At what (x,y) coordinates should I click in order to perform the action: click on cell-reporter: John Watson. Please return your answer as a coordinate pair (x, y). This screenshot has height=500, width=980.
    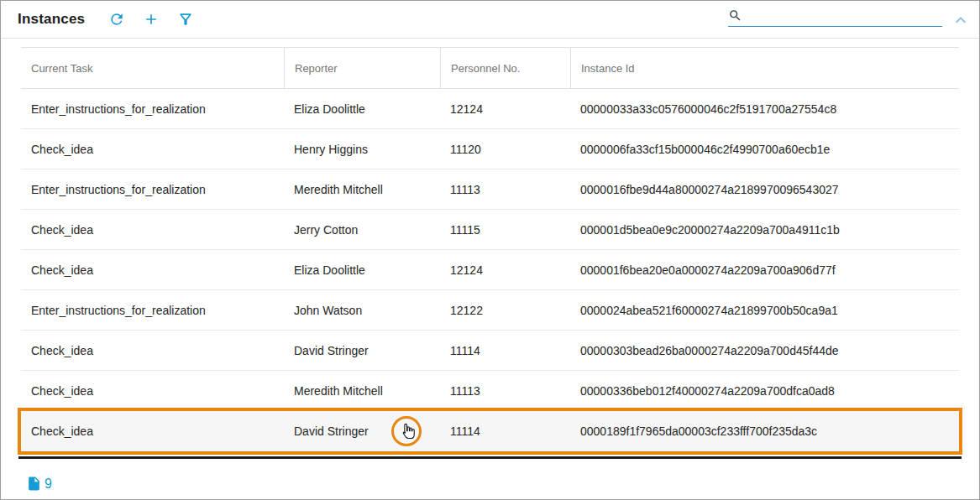
    Looking at the image, I should click on (362, 310).